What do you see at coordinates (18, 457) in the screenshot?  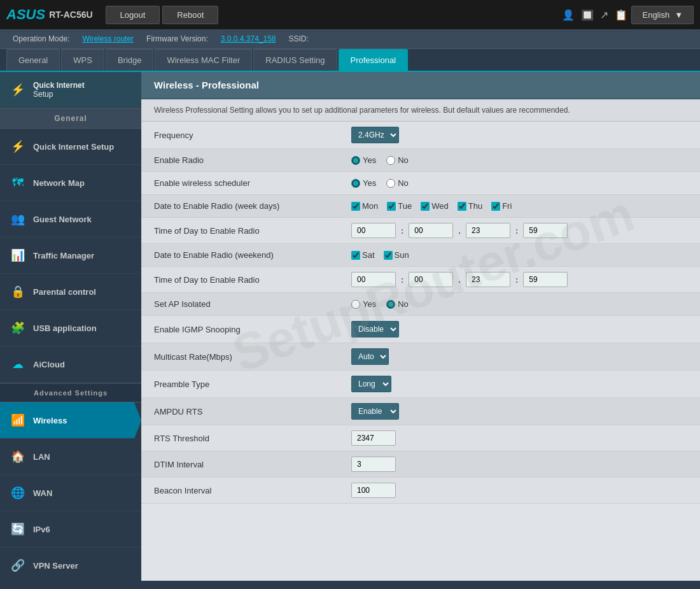 I see `lan-icon: 🏠` at bounding box center [18, 457].